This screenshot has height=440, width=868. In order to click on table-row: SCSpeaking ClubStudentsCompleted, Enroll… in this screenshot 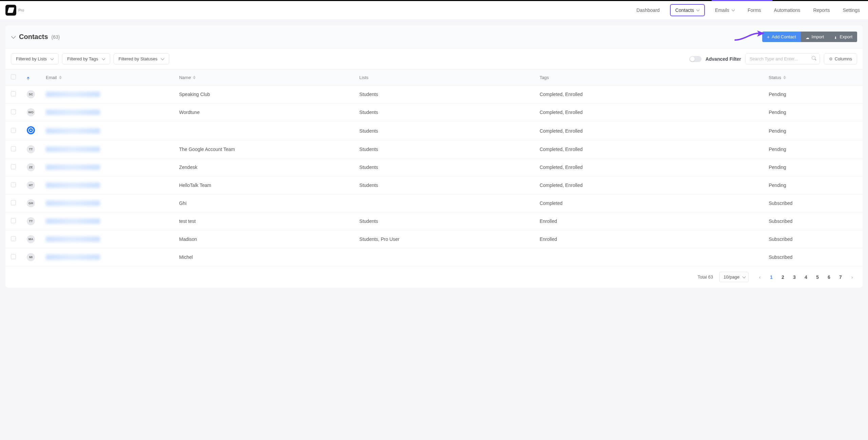, I will do `click(434, 94)`.